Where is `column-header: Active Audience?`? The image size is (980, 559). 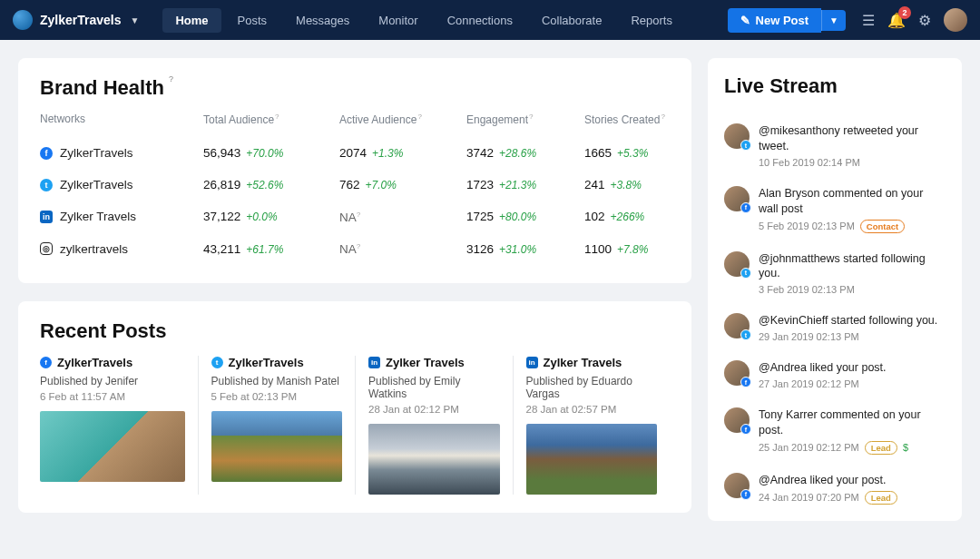
column-header: Active Audience? is located at coordinates (403, 120).